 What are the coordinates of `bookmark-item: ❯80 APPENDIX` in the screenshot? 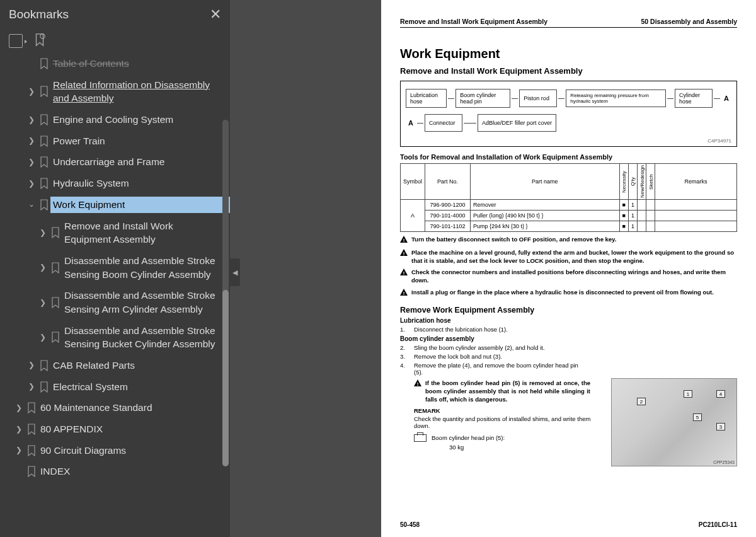 It's located at (115, 429).